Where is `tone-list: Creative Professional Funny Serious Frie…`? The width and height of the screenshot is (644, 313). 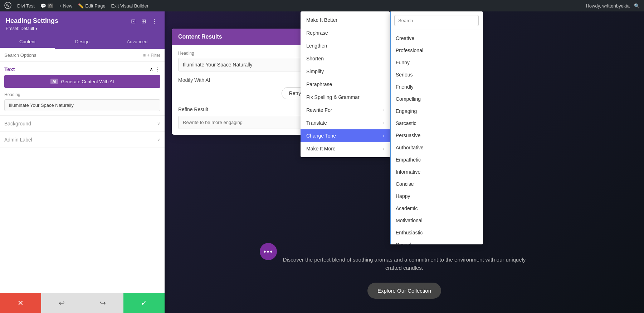 tone-list: Creative Professional Funny Serious Frie… is located at coordinates (436, 137).